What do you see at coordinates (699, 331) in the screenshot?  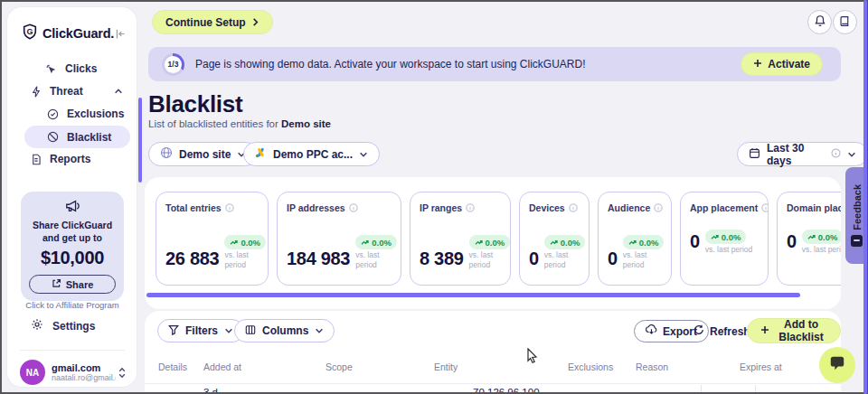 I see `refresh-icon` at bounding box center [699, 331].